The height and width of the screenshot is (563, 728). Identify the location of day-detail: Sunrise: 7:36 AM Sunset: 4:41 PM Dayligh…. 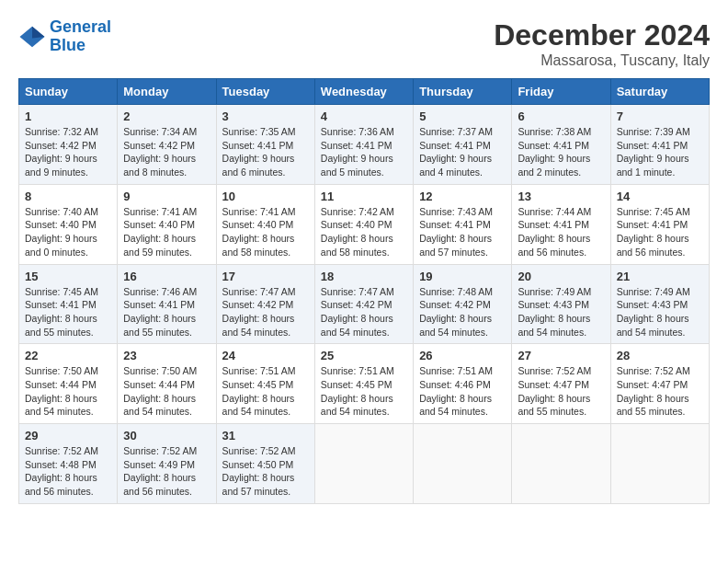
(364, 153).